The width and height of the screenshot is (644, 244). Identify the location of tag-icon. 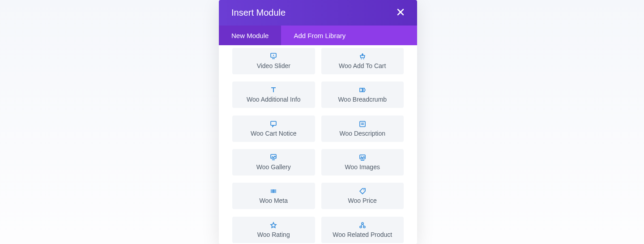
(363, 191).